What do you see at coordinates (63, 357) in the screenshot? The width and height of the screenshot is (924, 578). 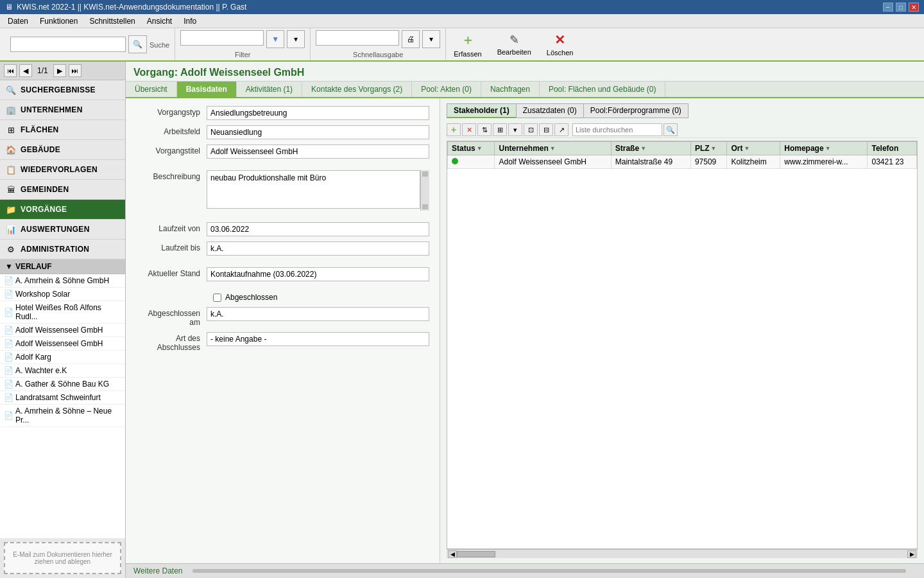 I see `verlauf-item-5: 📄 Adolf Karg` at bounding box center [63, 357].